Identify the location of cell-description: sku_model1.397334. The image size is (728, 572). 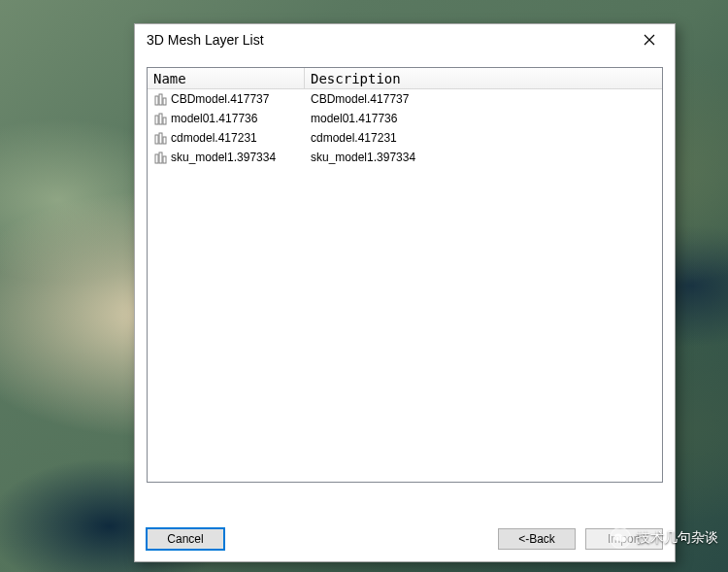
(483, 157).